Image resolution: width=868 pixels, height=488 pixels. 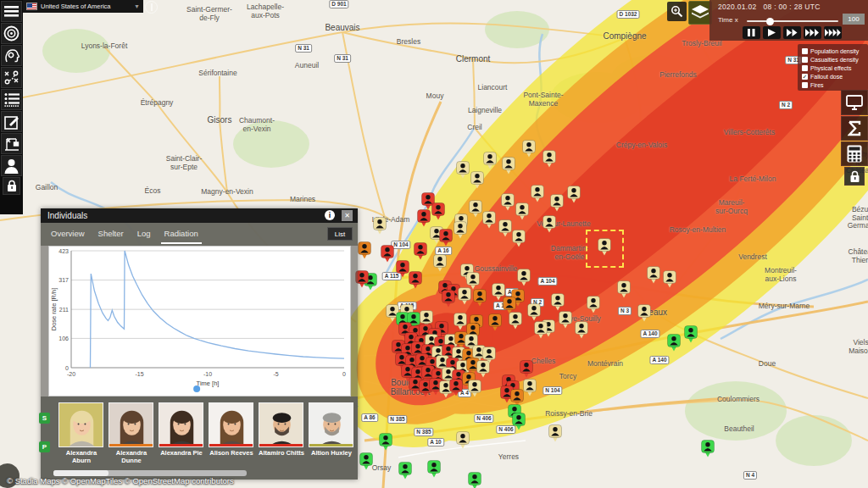 I want to click on person-icon, so click(x=12, y=166).